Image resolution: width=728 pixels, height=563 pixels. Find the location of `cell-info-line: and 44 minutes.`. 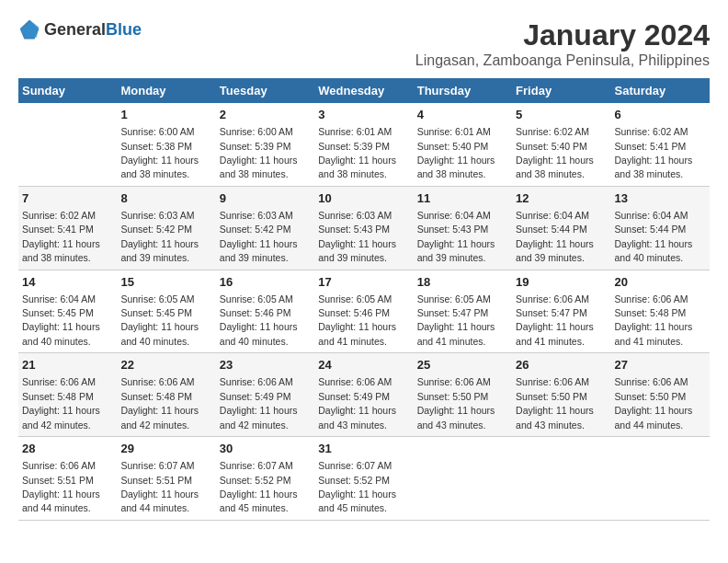

cell-info-line: and 44 minutes. is located at coordinates (154, 508).